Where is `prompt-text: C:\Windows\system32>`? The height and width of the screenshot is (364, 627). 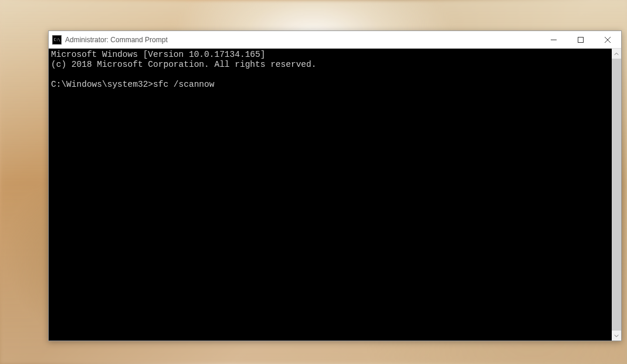
prompt-text: C:\Windows\system32> is located at coordinates (102, 84).